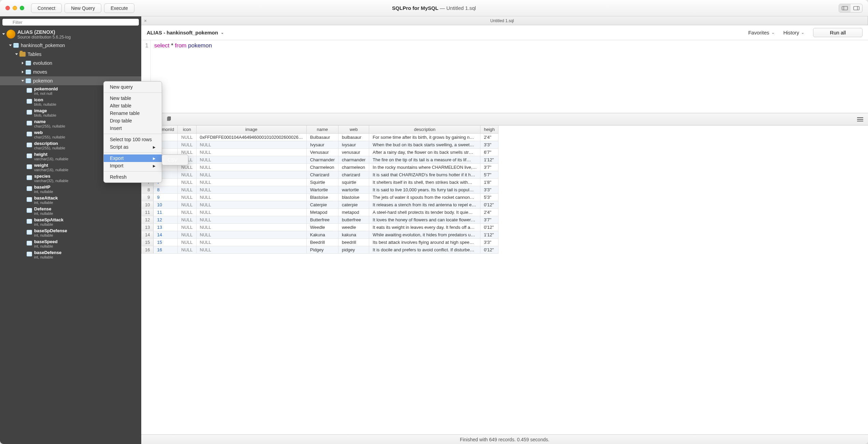 This screenshot has width=868, height=444. Describe the element at coordinates (322, 182) in the screenshot. I see `cell: Squirtle` at that location.